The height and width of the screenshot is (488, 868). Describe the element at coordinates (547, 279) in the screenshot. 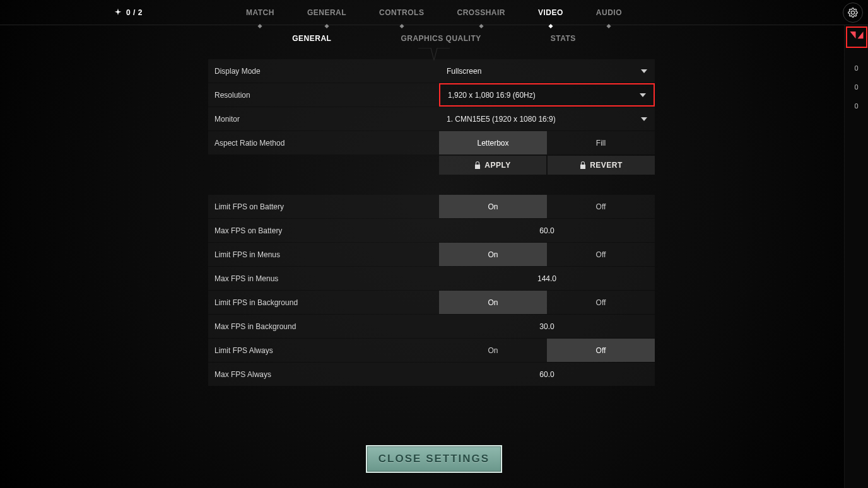

I see `value-max-fps-menus: 144.0` at that location.